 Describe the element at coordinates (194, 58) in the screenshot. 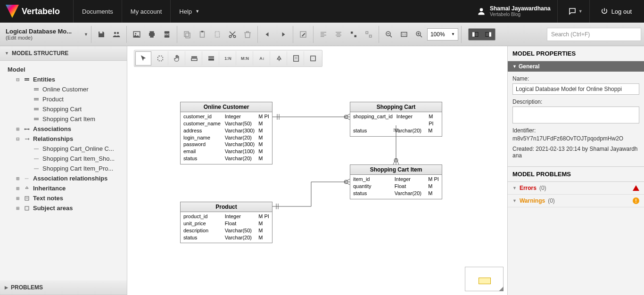

I see `entity-tool` at that location.